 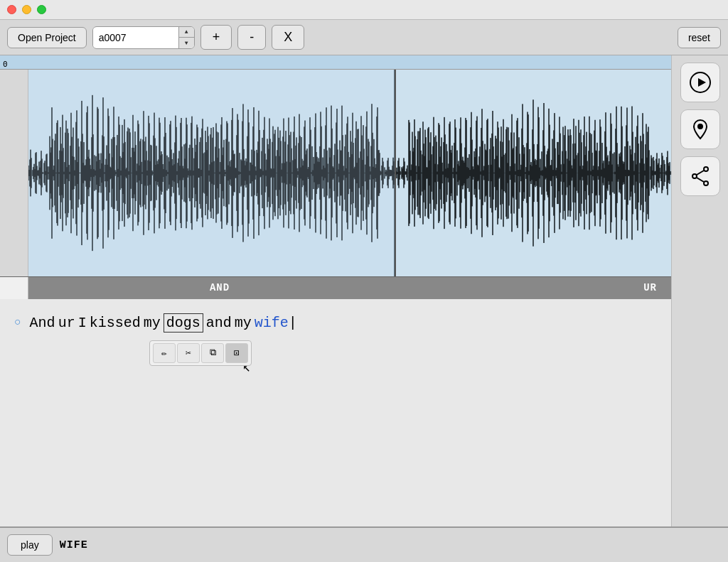 I want to click on word-ur: ur, so click(x=67, y=323).